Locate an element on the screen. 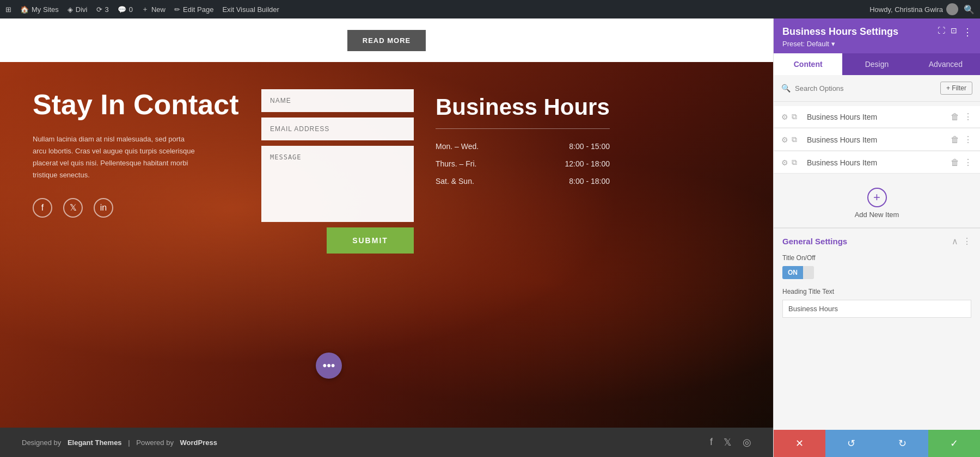  item-2-delete-icon: 🗑 is located at coordinates (955, 140).